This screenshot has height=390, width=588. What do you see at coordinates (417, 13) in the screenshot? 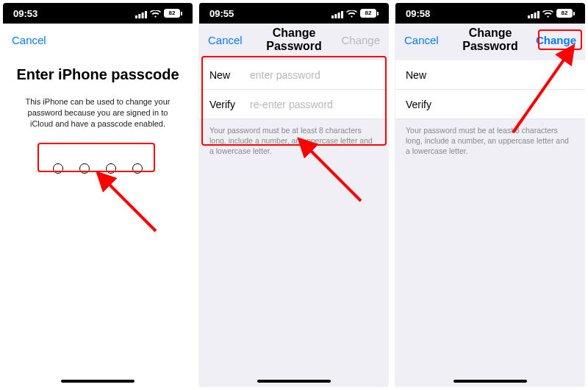
I see `status-time: 09:58` at bounding box center [417, 13].